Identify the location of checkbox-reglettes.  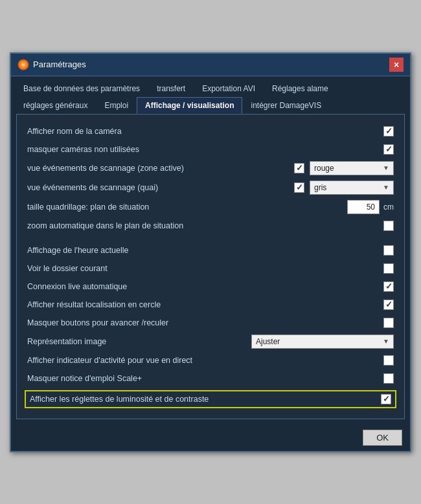
(386, 399).